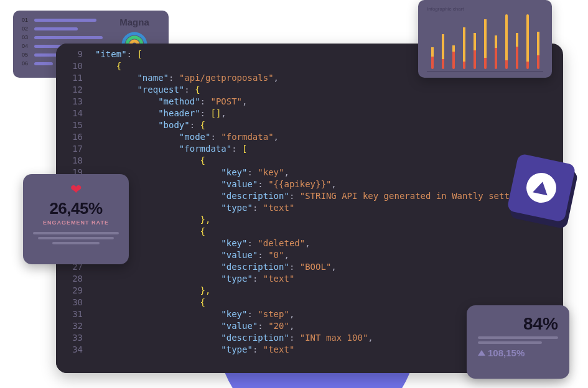 The width and height of the screenshot is (588, 388). Describe the element at coordinates (65, 20) in the screenshot. I see `bar-row: 01` at that location.